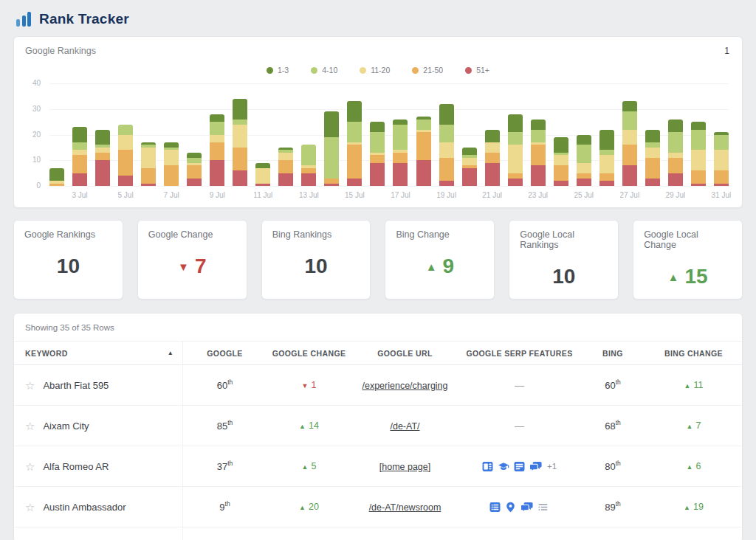 The width and height of the screenshot is (756, 540). Describe the element at coordinates (405, 353) in the screenshot. I see `column-header-google-url: GOOGLE URL` at that location.